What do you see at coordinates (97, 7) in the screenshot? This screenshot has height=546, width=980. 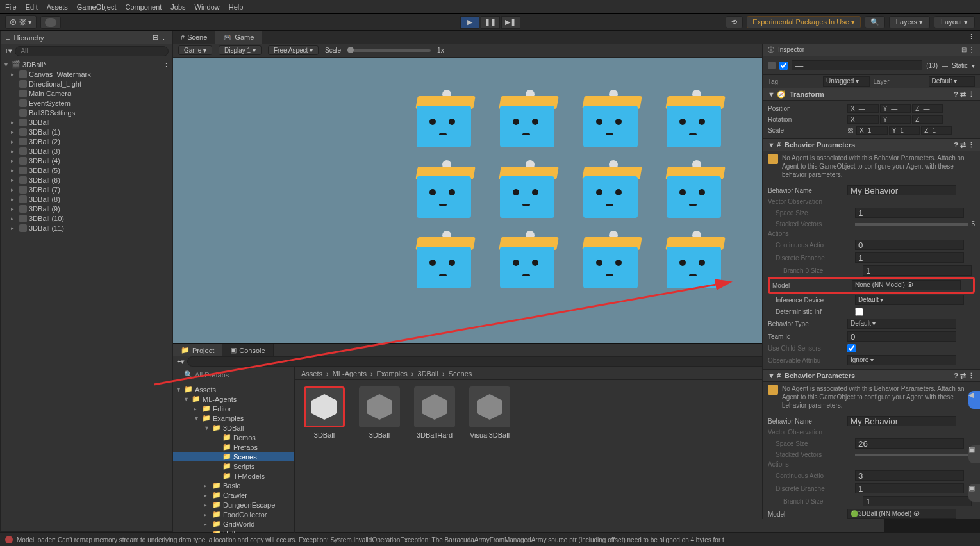 I see `menu-gameobject: GameObject` at bounding box center [97, 7].